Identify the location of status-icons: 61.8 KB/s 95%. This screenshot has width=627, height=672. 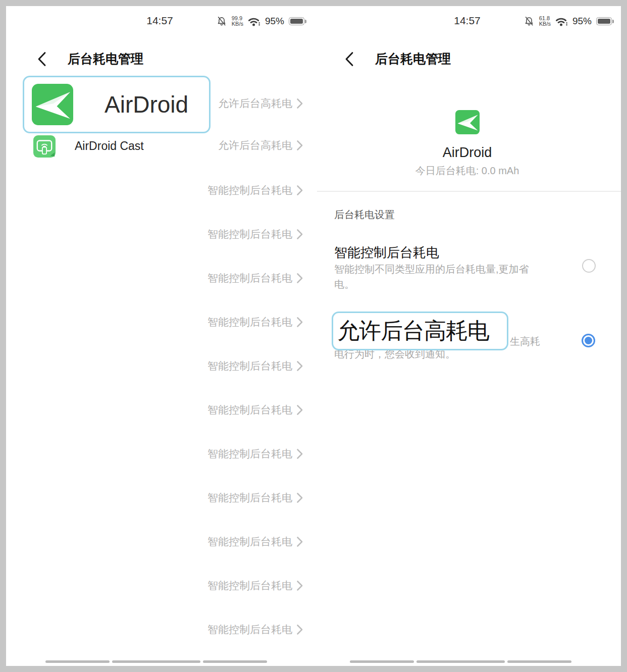
(565, 21).